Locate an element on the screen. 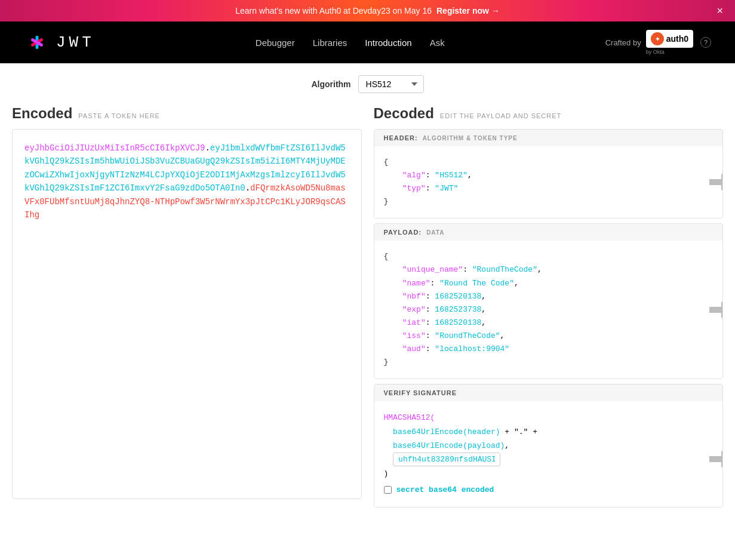 This screenshot has width=735, height=560. nav-ask: Ask is located at coordinates (437, 43).